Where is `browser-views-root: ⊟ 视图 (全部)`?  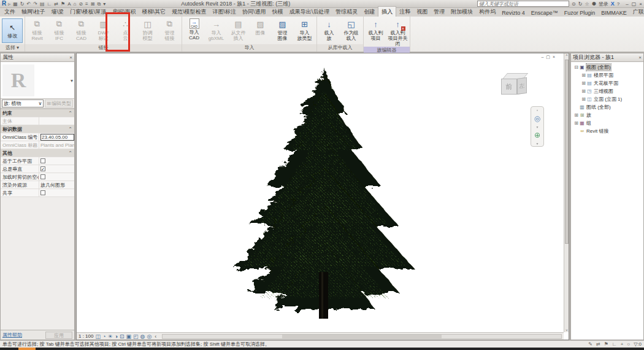 browser-views-root: ⊟ 视图 (全部) is located at coordinates (607, 68).